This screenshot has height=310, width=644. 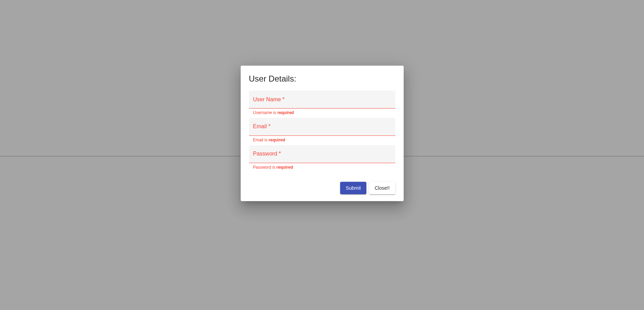 What do you see at coordinates (261, 140) in the screenshot?
I see `email-error-prefix: Email is` at bounding box center [261, 140].